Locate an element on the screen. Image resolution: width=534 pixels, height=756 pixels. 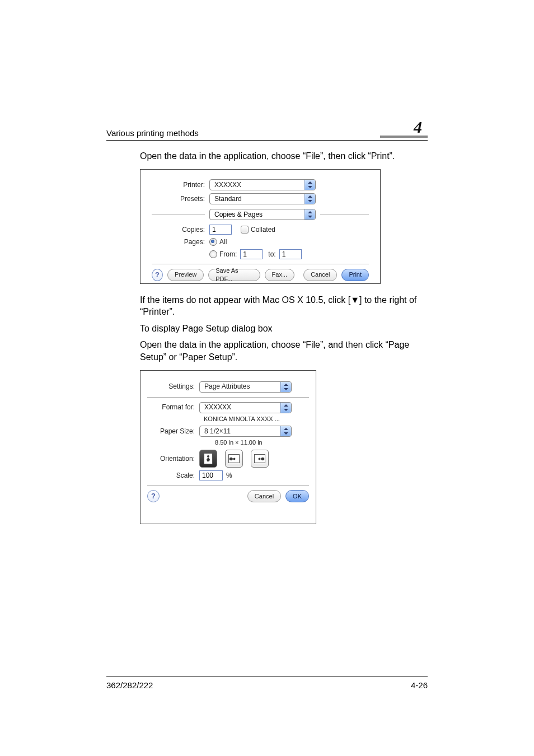
collated-checkbox is located at coordinates (245, 230).